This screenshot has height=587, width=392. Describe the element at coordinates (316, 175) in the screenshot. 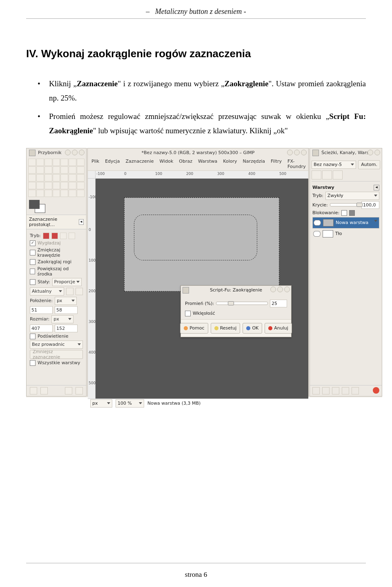

I see `layers-tab-icon` at that location.